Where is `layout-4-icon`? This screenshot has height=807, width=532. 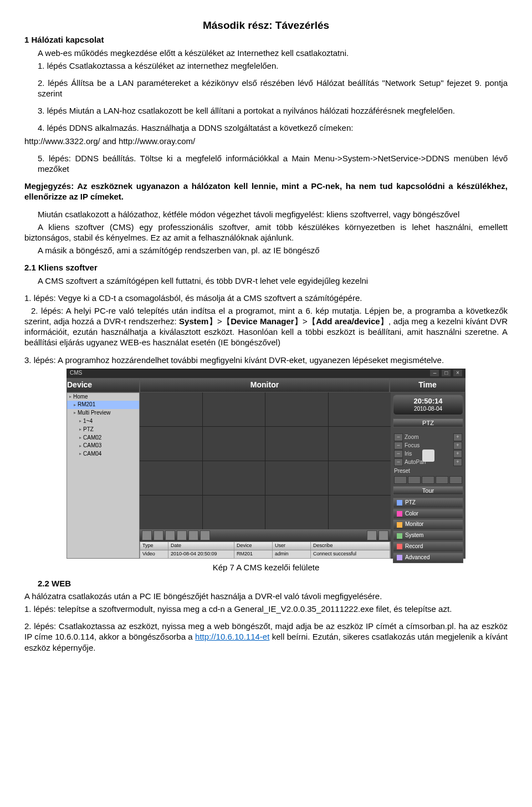
layout-4-icon is located at coordinates (158, 535).